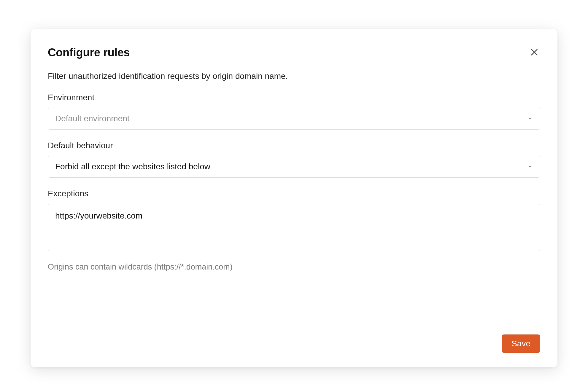 This screenshot has width=588, height=392. What do you see at coordinates (294, 98) in the screenshot?
I see `environment-label: Environment` at bounding box center [294, 98].